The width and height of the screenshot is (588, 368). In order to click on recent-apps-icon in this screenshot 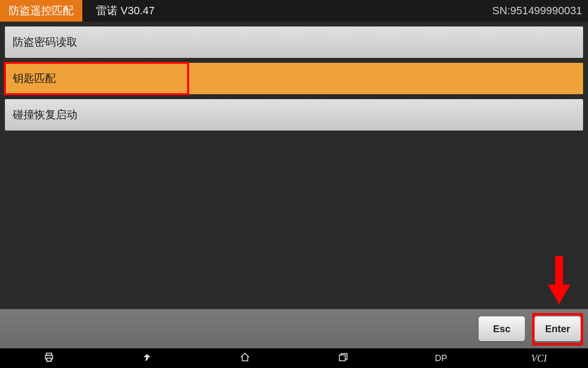, I will do `click(343, 358)`.